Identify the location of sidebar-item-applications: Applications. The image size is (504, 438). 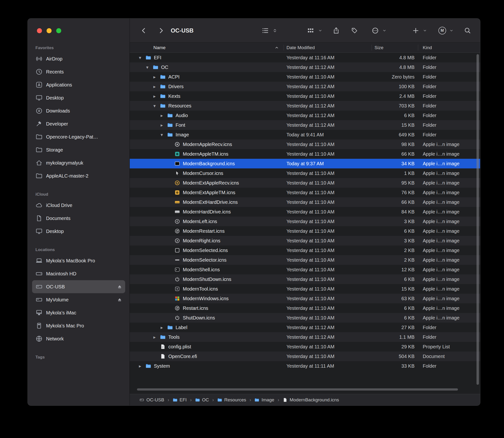
(79, 85).